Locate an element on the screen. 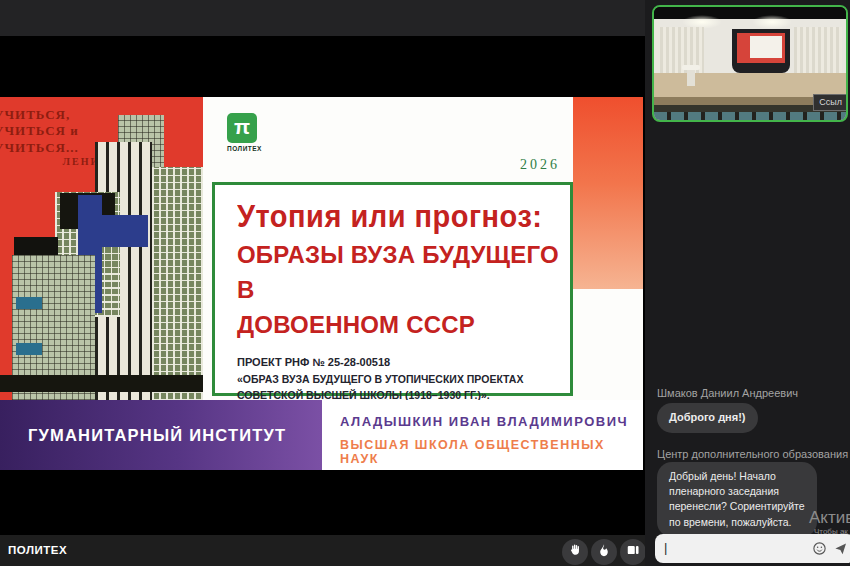 This screenshot has width=850, height=566. emoji-button is located at coordinates (820, 548).